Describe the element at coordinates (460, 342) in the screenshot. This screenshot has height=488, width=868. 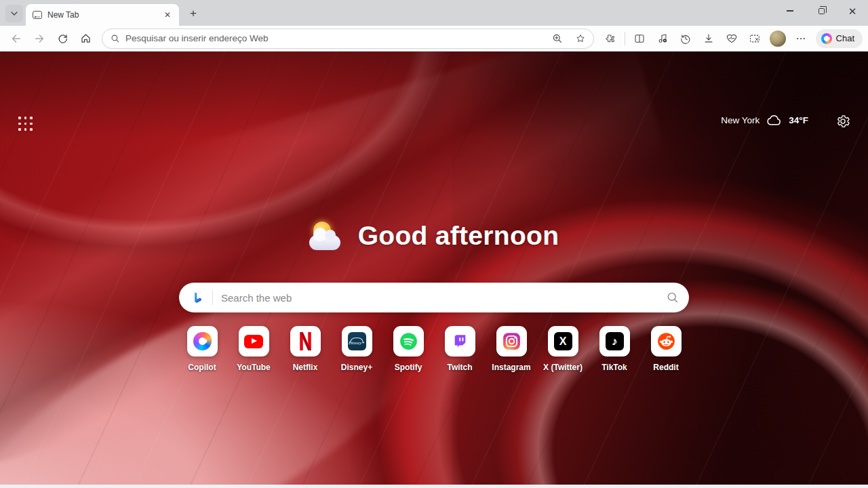
I see `twitch-icon` at that location.